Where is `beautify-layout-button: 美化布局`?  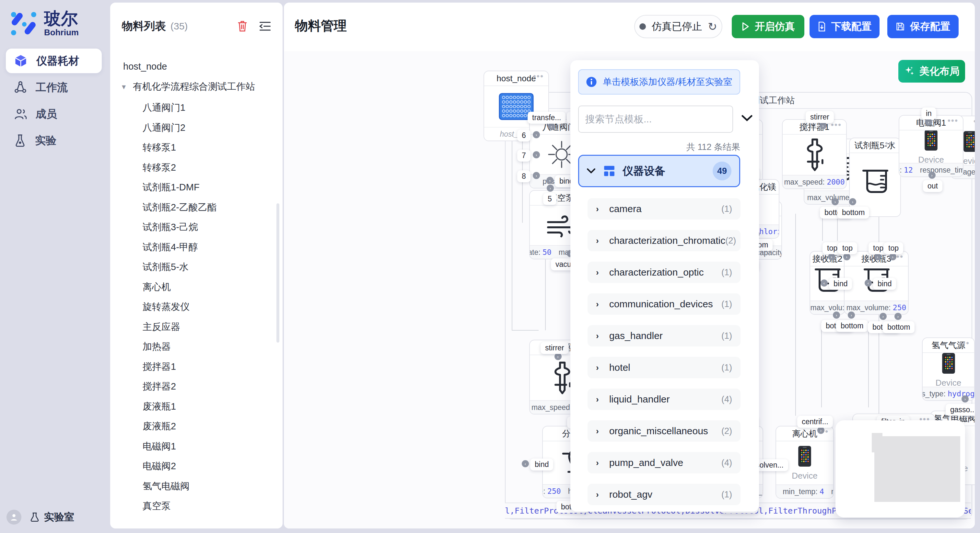 beautify-layout-button: 美化布局 is located at coordinates (932, 71).